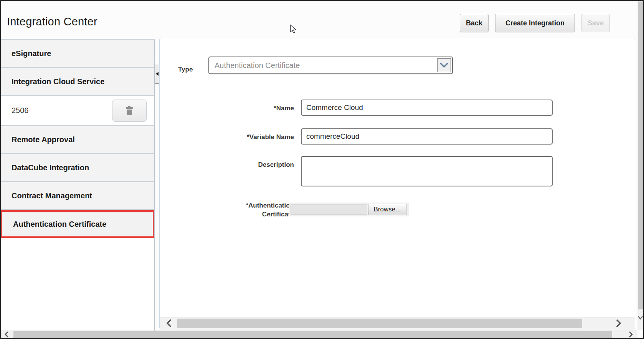 The image size is (644, 339). I want to click on name-input, so click(427, 108).